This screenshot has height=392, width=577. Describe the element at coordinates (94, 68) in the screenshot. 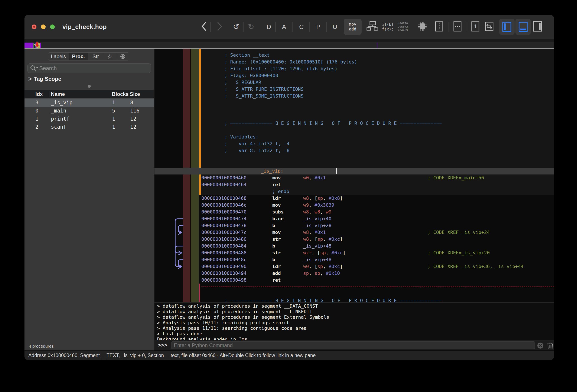

I see `search-input` at that location.